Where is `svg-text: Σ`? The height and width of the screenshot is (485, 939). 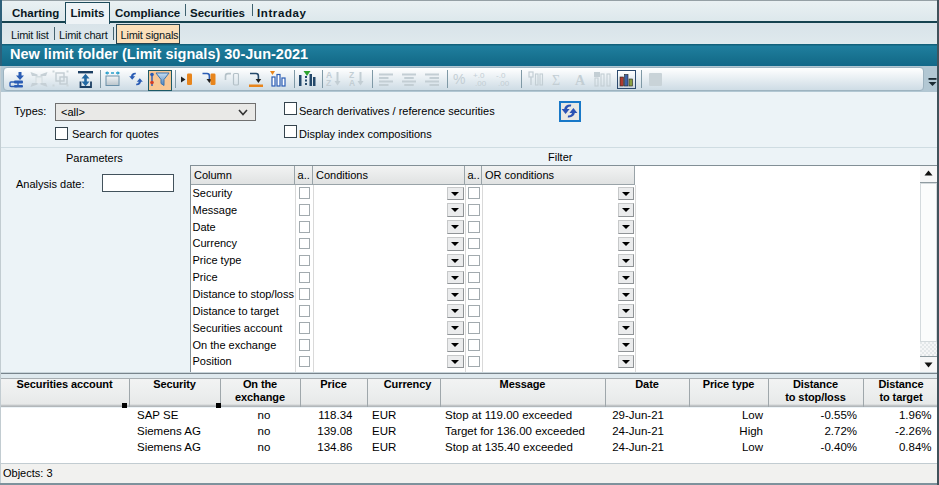
svg-text: Σ is located at coordinates (556, 80).